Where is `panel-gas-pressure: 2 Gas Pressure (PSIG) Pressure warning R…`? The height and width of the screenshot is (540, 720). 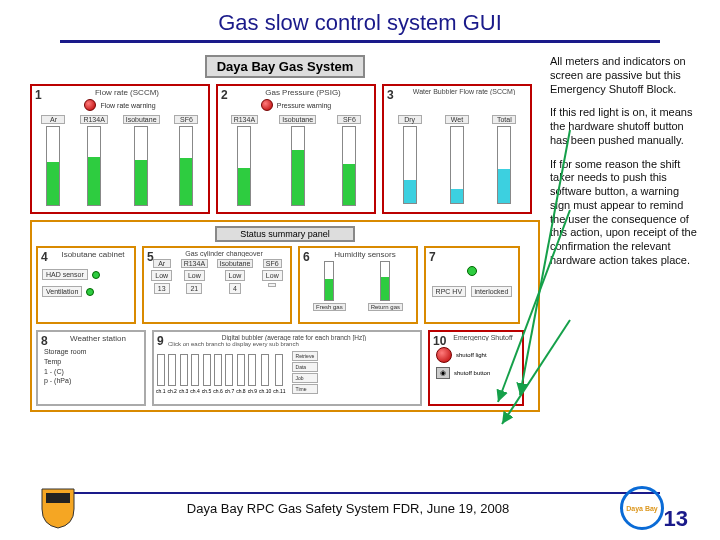
panel-gas-pressure: 2 Gas Pressure (PSIG) Pressure warning R… is located at coordinates (296, 149).